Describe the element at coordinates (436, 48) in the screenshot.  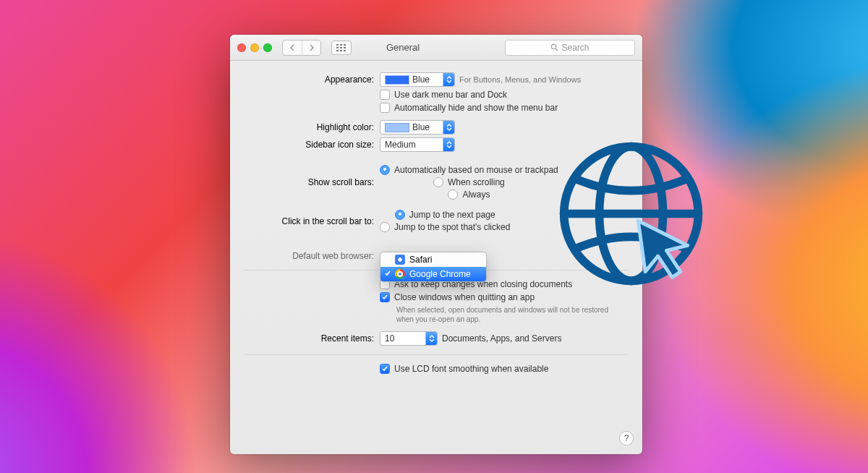
I see `titlebar: General Search` at that location.